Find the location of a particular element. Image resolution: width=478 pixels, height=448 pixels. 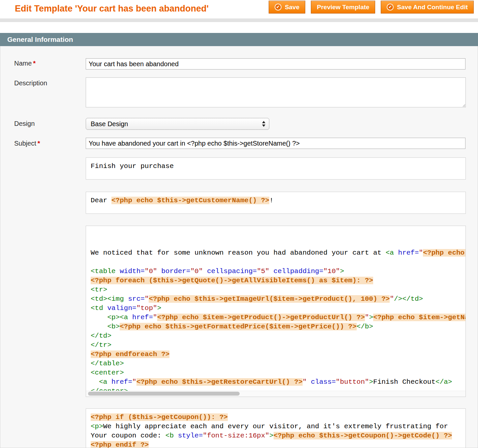

subject-label: Subject* is located at coordinates (27, 144).